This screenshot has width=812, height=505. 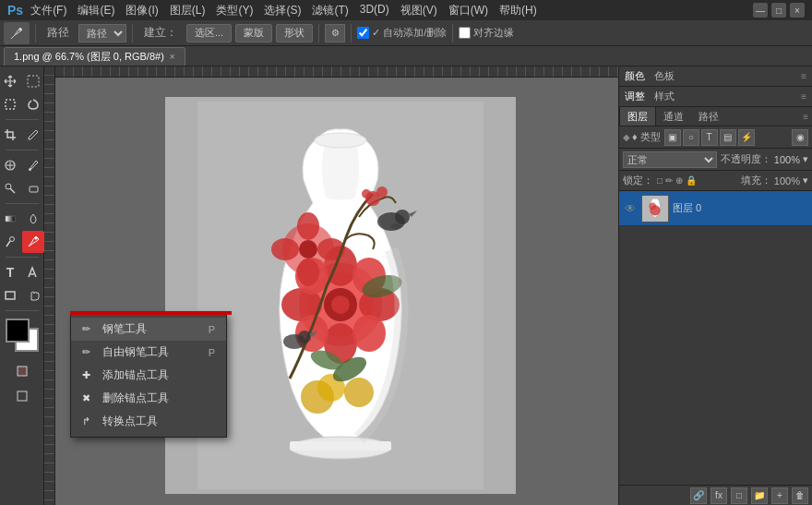 What do you see at coordinates (149, 375) in the screenshot?
I see `context-menu: ✏ 钢笔工具 P ✏ 自由钢笔工具 P ✚ 添加锚点工具 ✖ 删除锚点工具 ↱ …` at bounding box center [149, 375].